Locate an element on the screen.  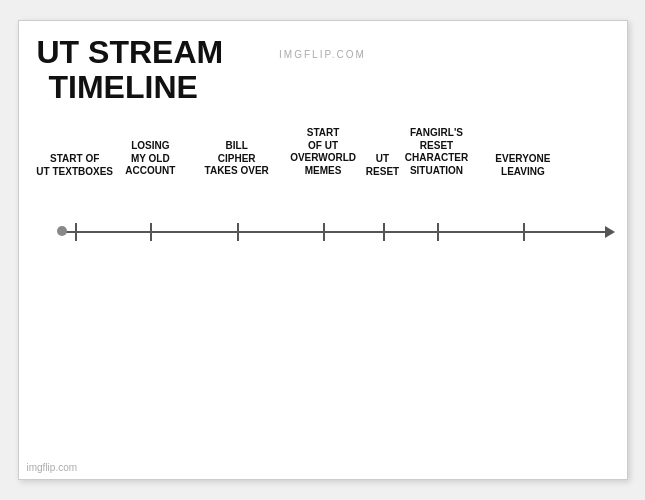
tick-ut-reset is located at coordinates (384, 232).